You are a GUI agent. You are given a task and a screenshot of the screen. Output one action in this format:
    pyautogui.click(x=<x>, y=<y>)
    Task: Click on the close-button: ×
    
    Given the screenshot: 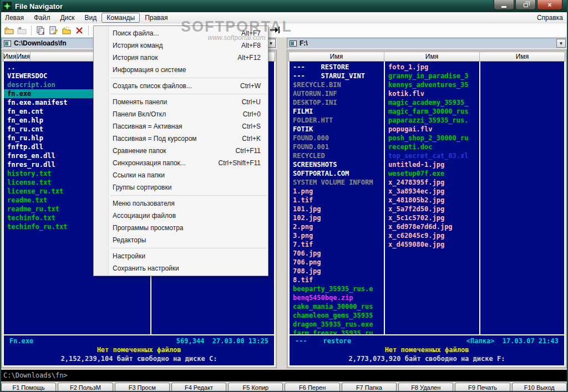 What is the action you would take?
    pyautogui.click(x=550, y=5)
    